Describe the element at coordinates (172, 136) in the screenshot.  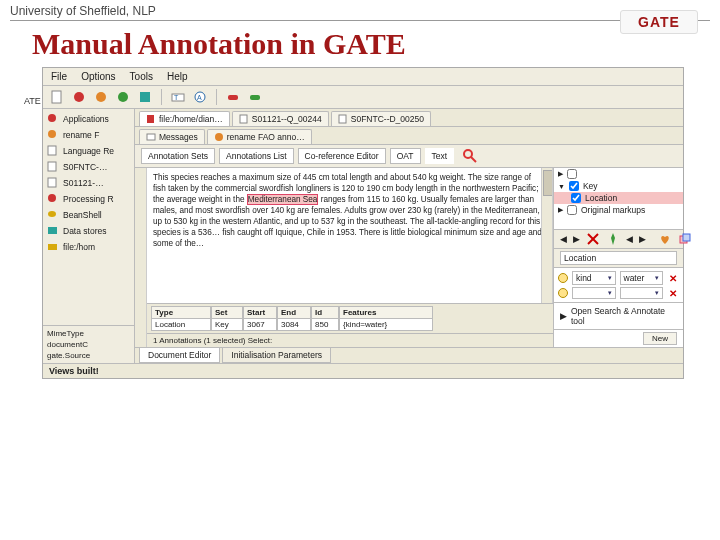
I see `tab-messages: Messages` at that location.